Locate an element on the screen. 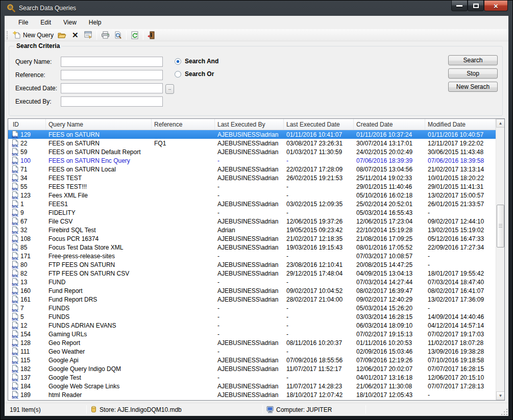  open-button is located at coordinates (62, 35).